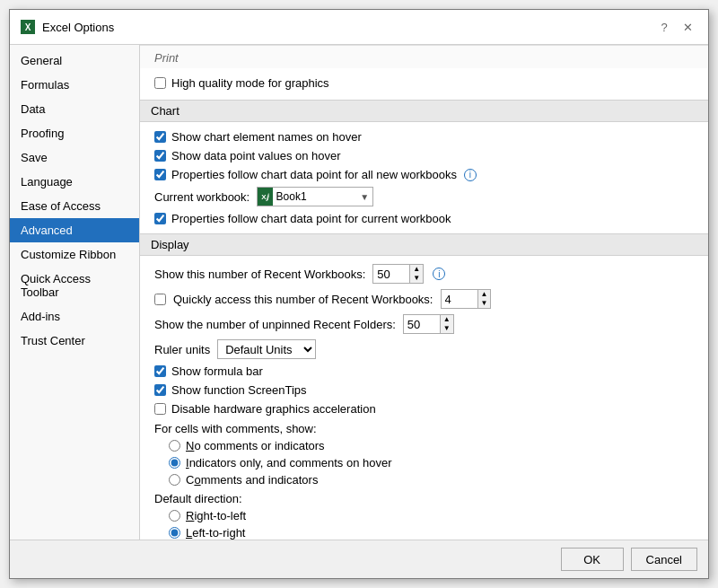 This screenshot has height=588, width=718. I want to click on show-formula-bar-row: Show formula bar, so click(424, 372).